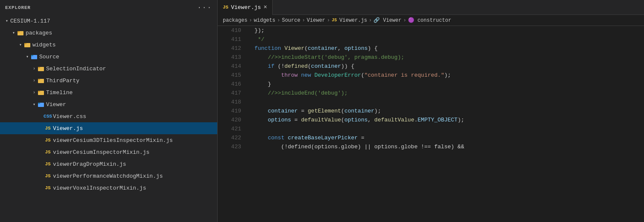  I want to click on sidebar-item-thirdparty: ThirdParty, so click(108, 81).